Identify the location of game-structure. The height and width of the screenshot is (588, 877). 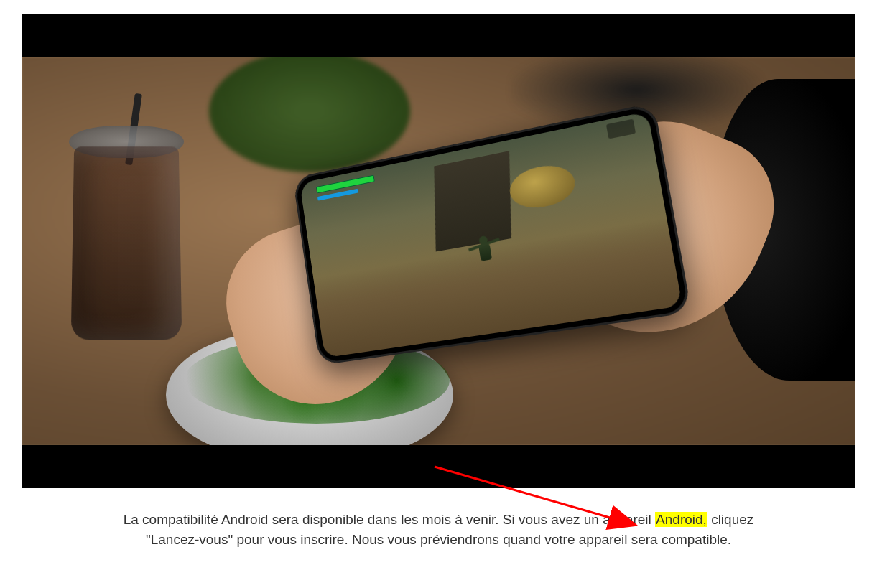
(473, 201).